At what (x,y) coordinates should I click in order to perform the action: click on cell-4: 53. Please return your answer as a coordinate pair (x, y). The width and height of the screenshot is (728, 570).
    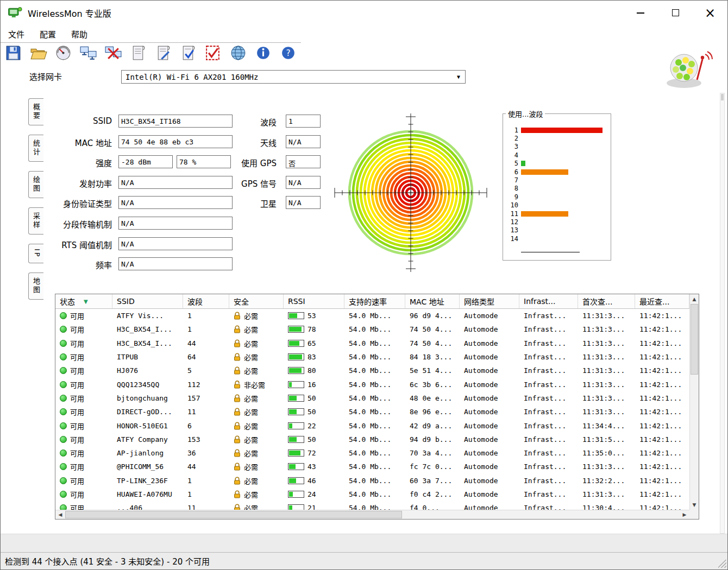
    Looking at the image, I should click on (314, 316).